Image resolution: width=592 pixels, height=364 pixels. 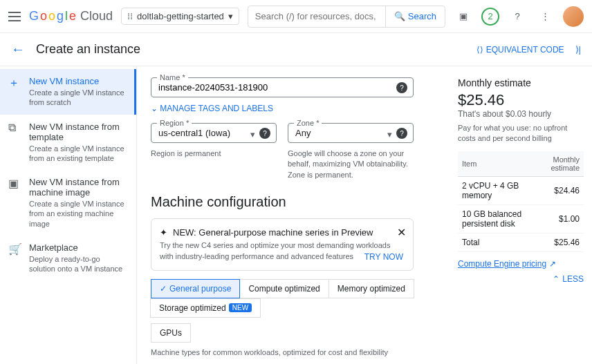 I want to click on estimate-row: 10 GB balanced persistent disk$1.00, so click(x=521, y=218).